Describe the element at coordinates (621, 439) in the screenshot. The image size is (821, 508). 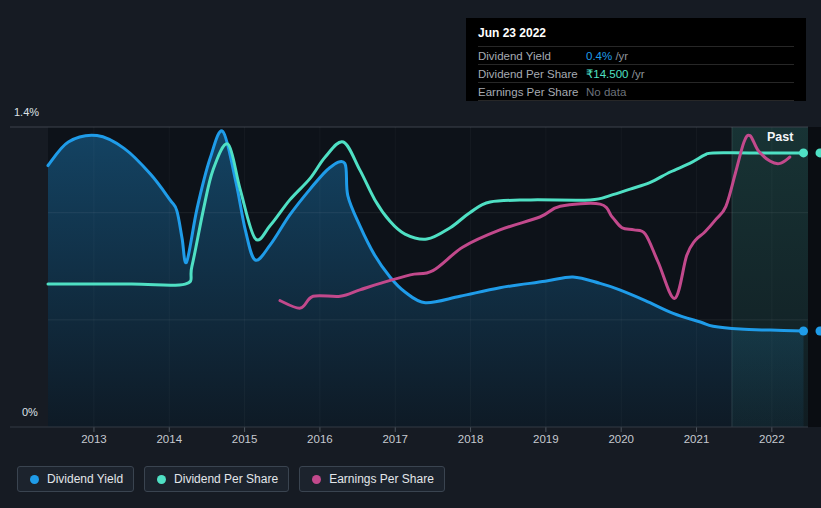
I see `x-axis-label: 2020` at that location.